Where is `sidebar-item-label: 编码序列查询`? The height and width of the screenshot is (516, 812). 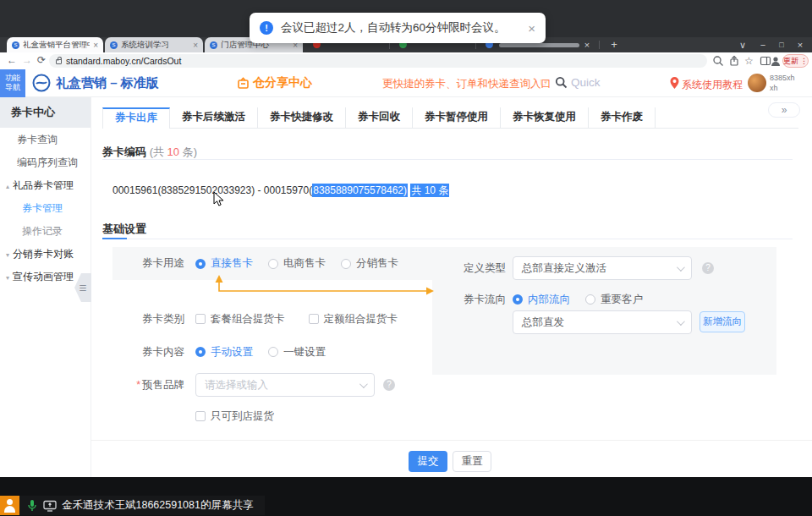 sidebar-item-label: 编码序列查询 is located at coordinates (47, 162).